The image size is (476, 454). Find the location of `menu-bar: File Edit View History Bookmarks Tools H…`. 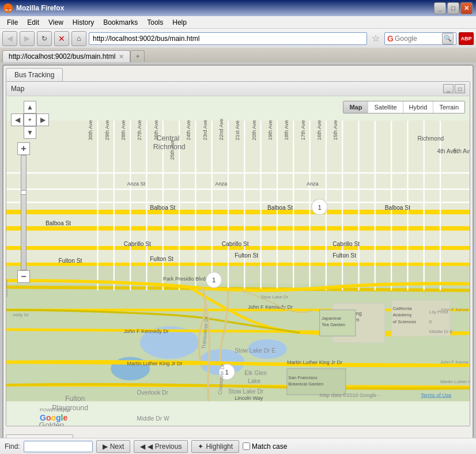

menu-bar: File Edit View History Bookmarks Tools H… is located at coordinates (238, 22).